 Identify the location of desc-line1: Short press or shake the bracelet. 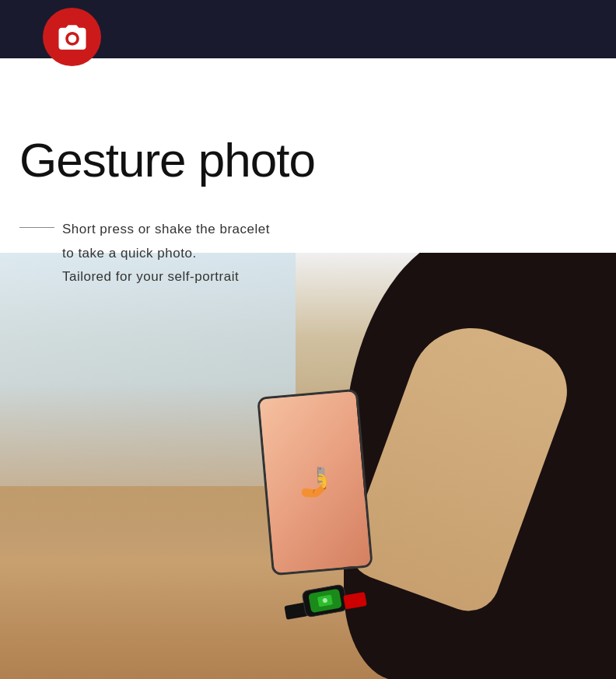
(166, 229).